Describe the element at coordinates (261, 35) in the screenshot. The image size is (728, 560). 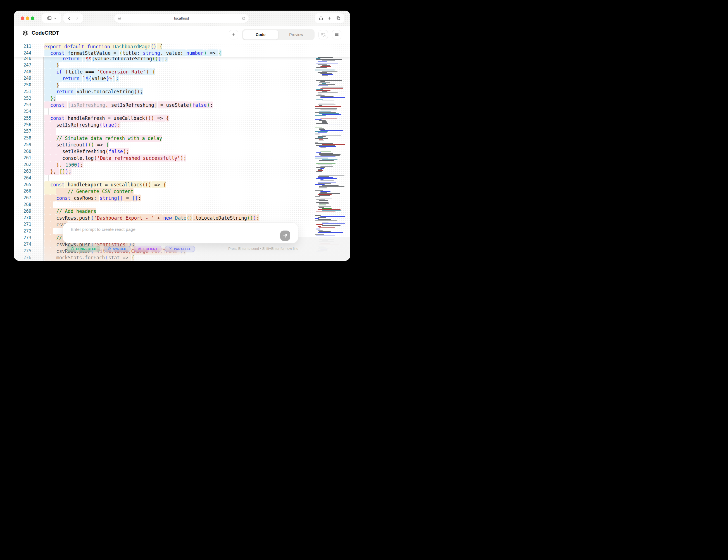
I see `tab-code: Code` at that location.